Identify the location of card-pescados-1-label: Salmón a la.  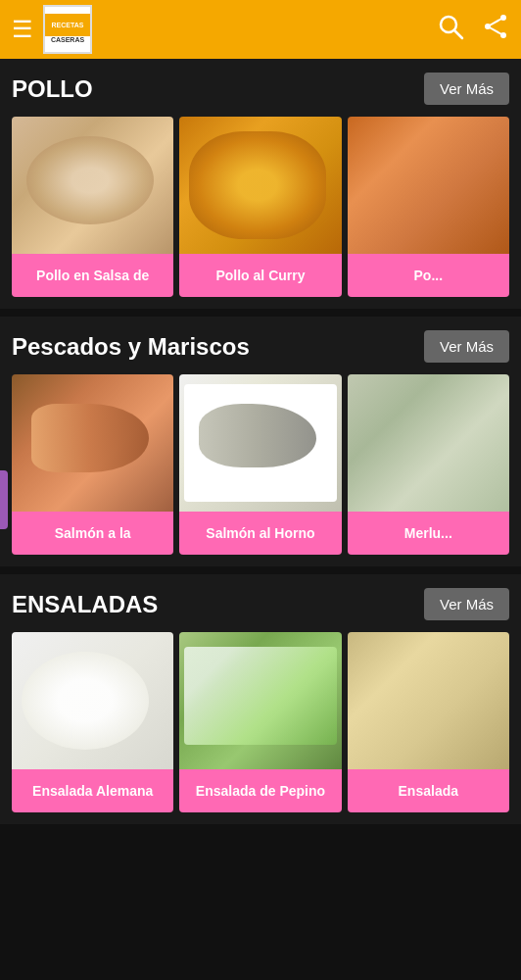
(92, 533).